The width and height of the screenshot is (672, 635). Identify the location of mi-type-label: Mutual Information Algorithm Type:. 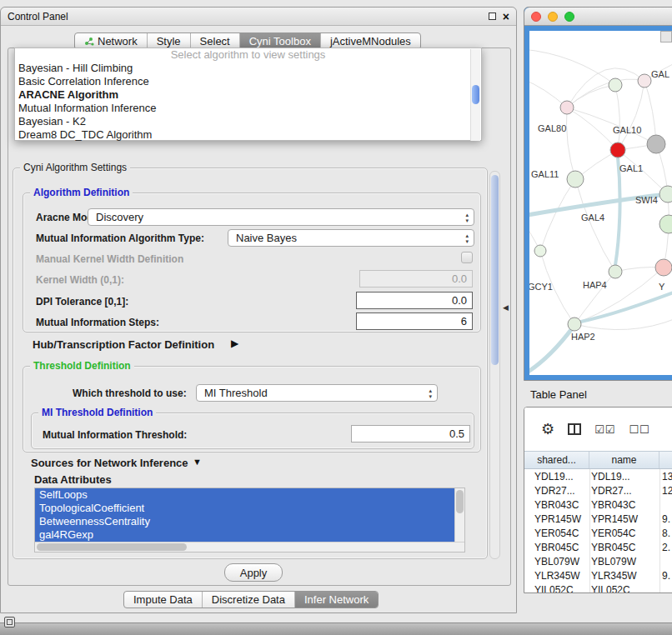
(120, 238).